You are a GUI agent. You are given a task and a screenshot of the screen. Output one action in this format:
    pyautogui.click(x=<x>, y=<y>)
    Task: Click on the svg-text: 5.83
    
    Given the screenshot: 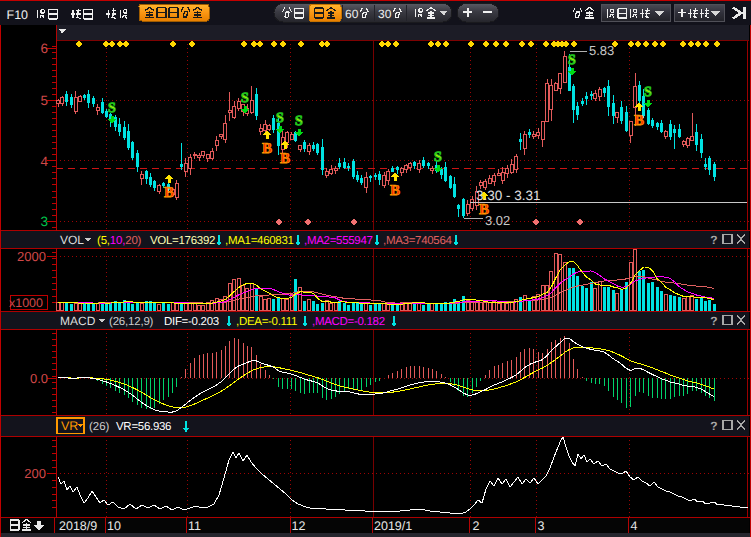 What is the action you would take?
    pyautogui.click(x=602, y=50)
    